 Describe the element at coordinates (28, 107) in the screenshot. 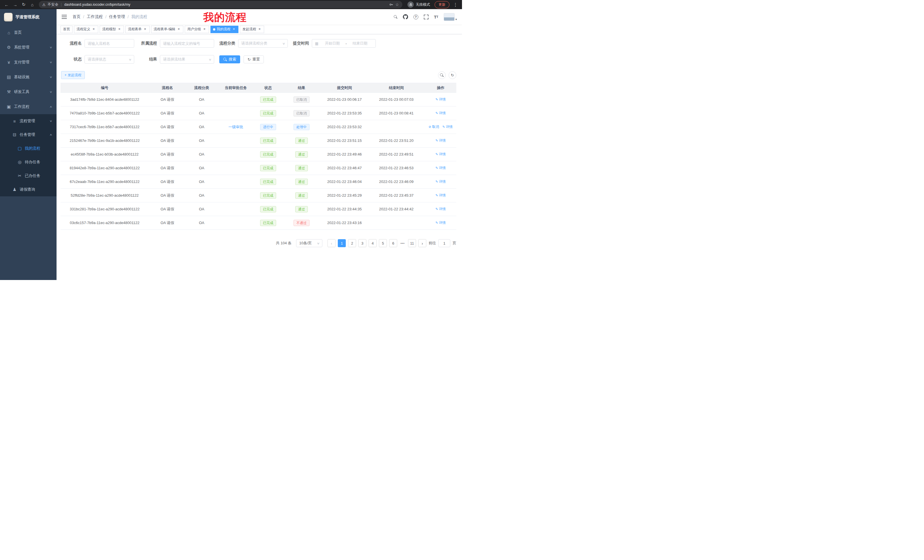

I see `sidebar-item-workflow: ▣工作流程∧` at that location.